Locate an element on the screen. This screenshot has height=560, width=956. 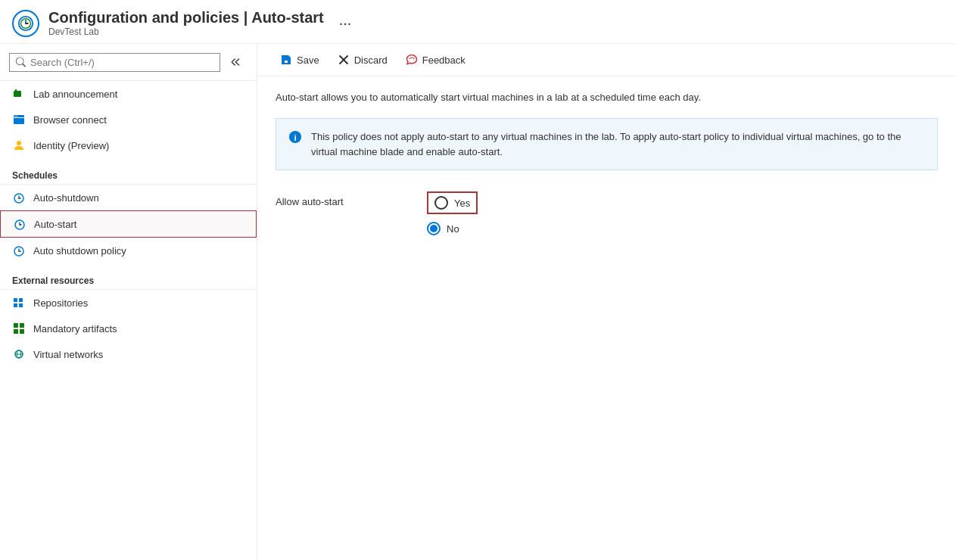
description-text: Auto-start allows you to automatically s… is located at coordinates (607, 97).